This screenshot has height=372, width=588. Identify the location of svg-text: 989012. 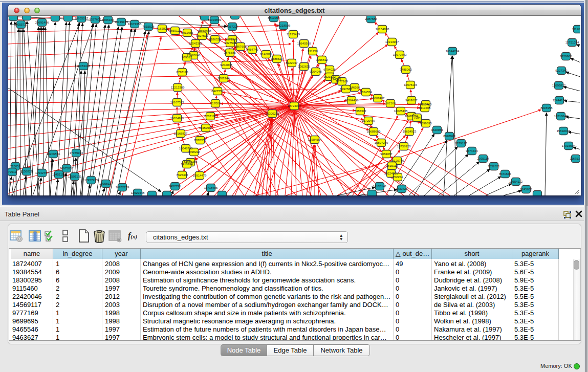
(187, 57).